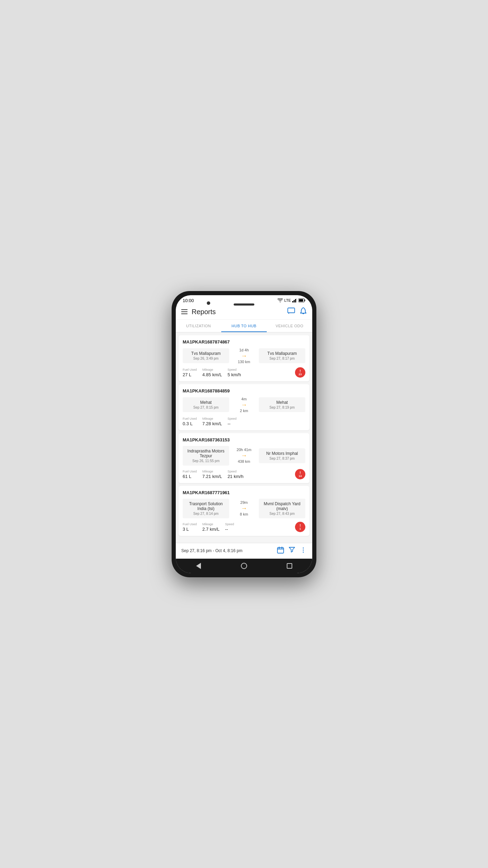  Describe the element at coordinates (206, 461) in the screenshot. I see `from-time: Sep 26, 11:55 pm` at that location.